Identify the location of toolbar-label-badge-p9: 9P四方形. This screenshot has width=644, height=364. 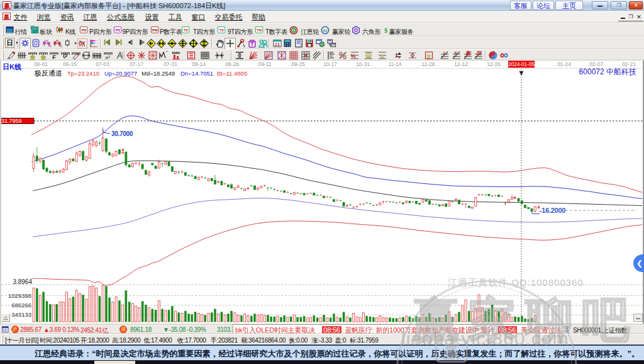
(136, 32).